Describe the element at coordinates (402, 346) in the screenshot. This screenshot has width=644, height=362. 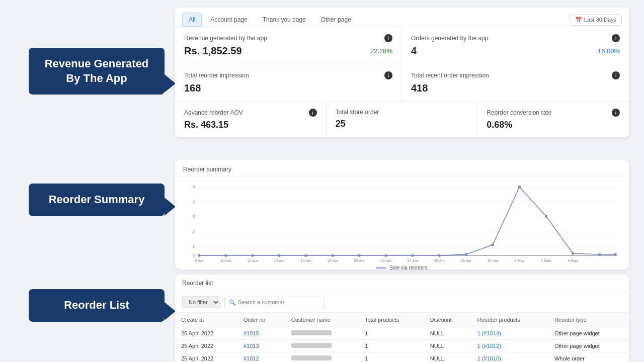
I see `table-row: 25 April 2022 #1013 ████████ 1 NULL 1 (#…` at that location.